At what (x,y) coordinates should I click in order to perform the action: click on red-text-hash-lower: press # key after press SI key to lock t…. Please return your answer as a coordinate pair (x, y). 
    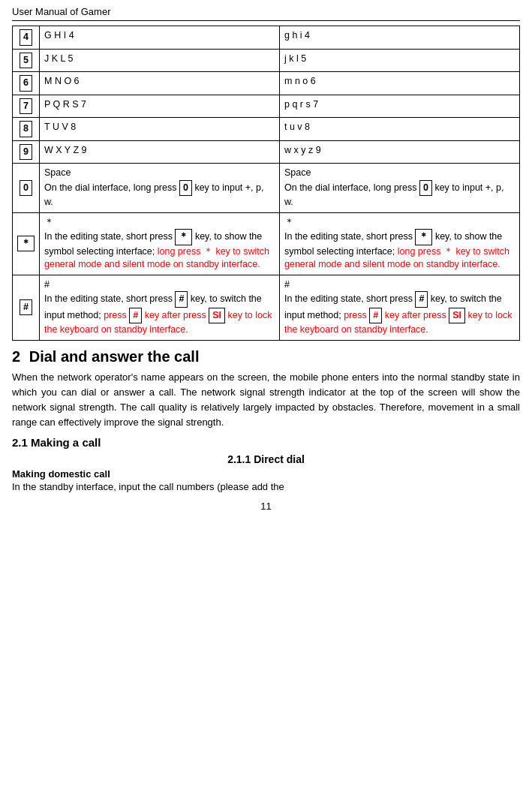
    Looking at the image, I should click on (398, 323).